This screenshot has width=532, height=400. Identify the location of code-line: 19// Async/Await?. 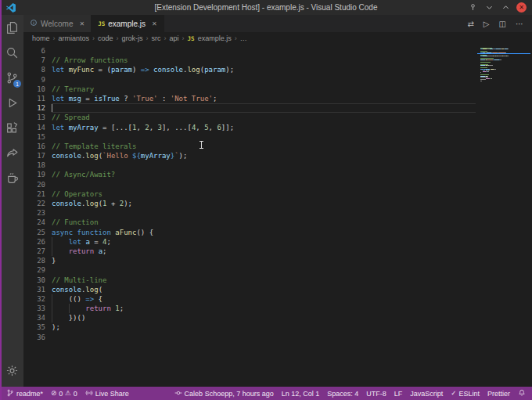
(278, 175).